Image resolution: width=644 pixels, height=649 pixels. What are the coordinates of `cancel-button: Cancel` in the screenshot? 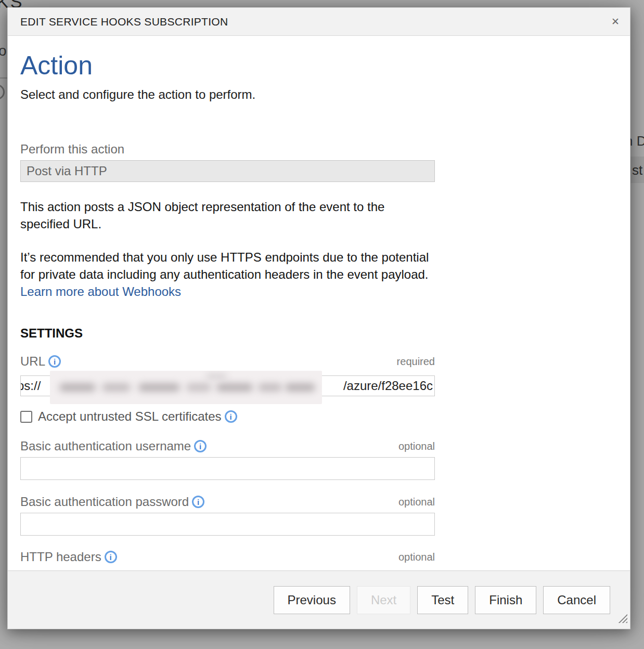 It's located at (576, 600).